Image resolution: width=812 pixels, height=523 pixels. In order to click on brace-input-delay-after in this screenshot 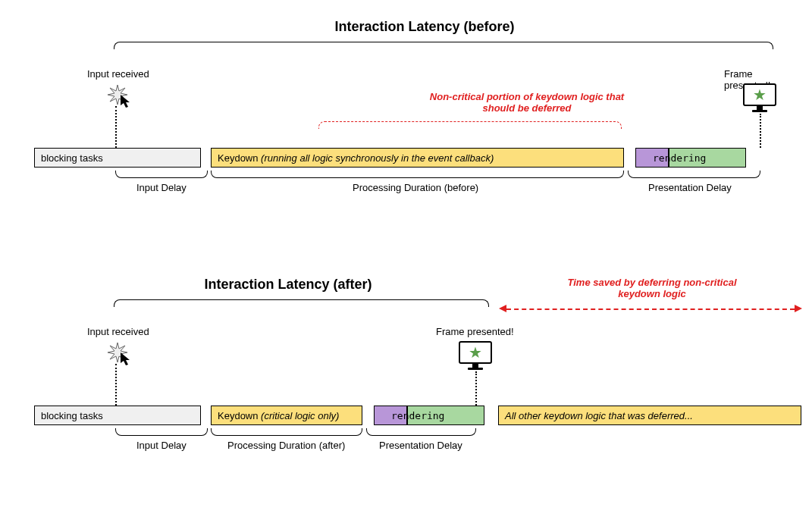, I will do `click(161, 432)`.